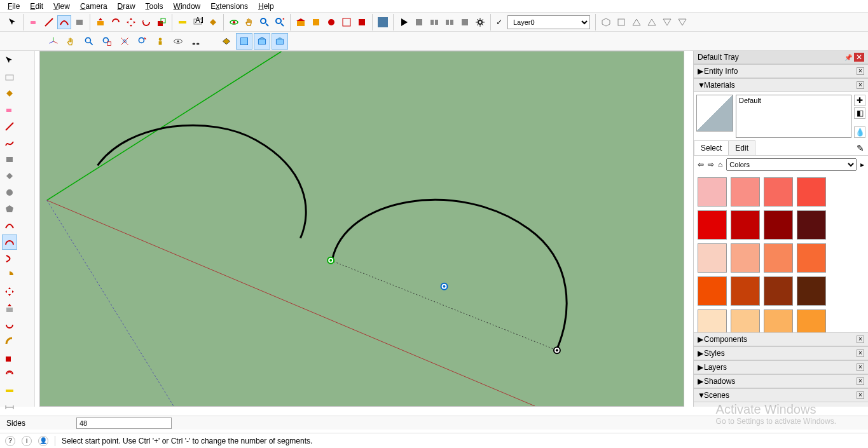  I want to click on paint-tool, so click(213, 22).